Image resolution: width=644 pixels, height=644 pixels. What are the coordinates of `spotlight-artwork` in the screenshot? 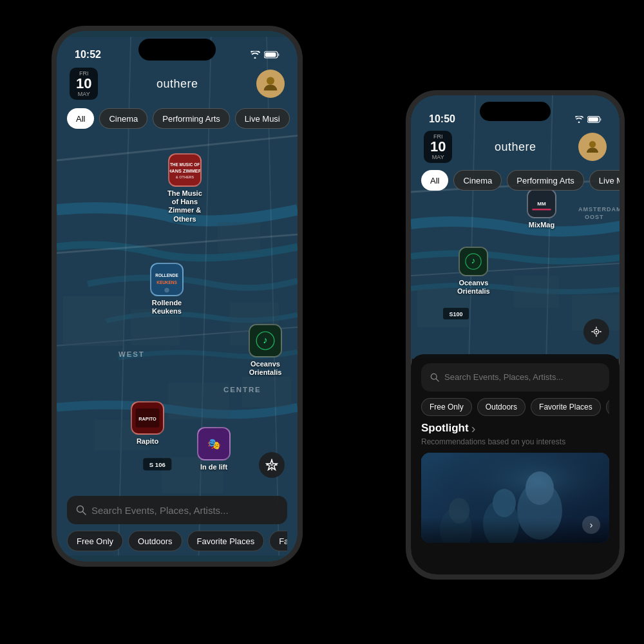 It's located at (515, 498).